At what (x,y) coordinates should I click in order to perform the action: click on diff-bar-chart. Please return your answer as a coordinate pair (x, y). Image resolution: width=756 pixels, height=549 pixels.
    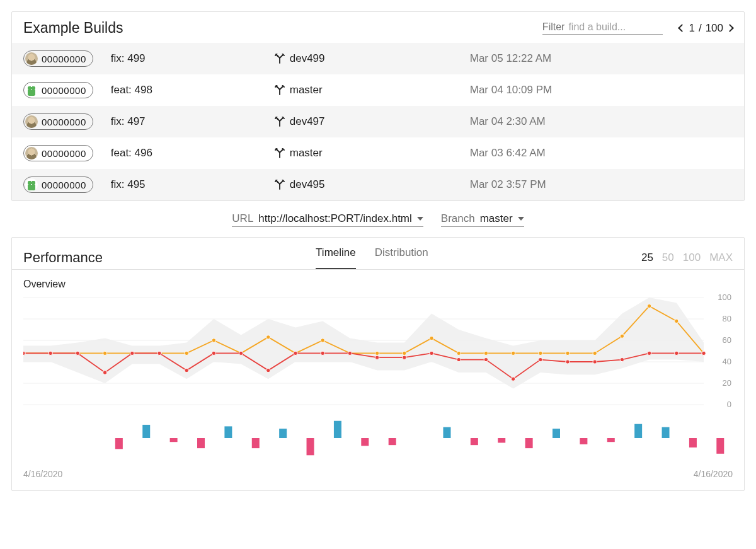
    Looking at the image, I should click on (378, 438).